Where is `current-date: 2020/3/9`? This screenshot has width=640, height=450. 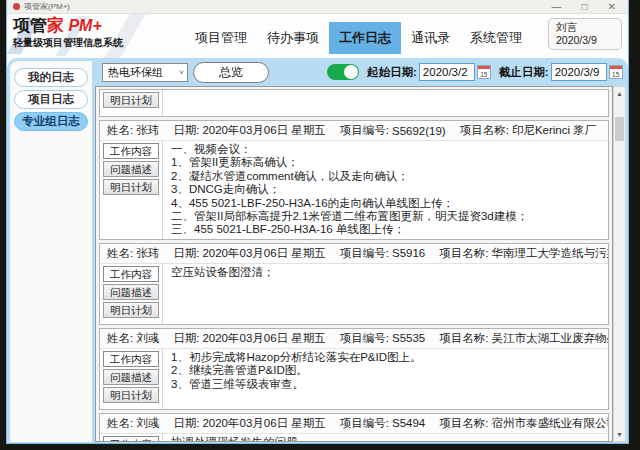
current-date: 2020/3/9 is located at coordinates (585, 40).